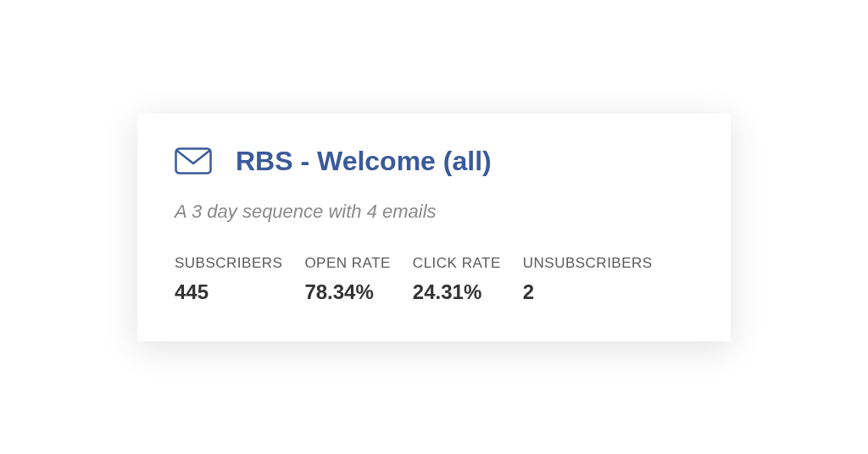 Image resolution: width=868 pixels, height=454 pixels. What do you see at coordinates (348, 280) in the screenshot?
I see `stat-open-rate: OPEN RATE 78.34%` at bounding box center [348, 280].